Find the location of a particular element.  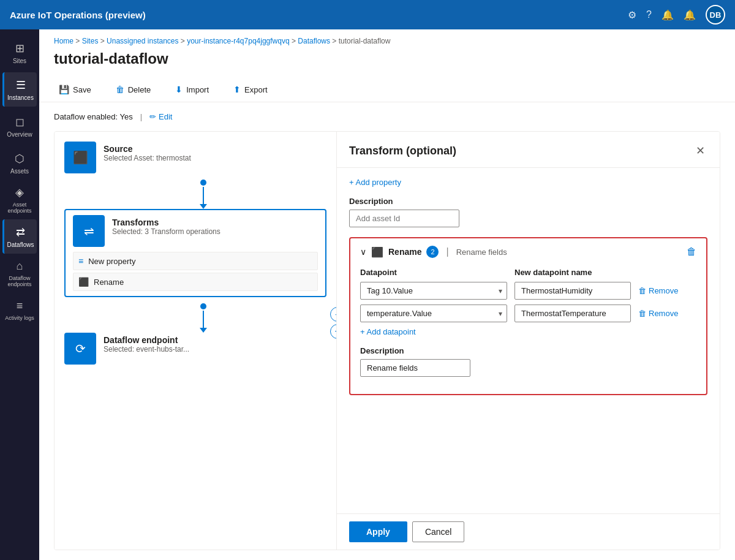

export-button: ⬆ Export is located at coordinates (251, 89).